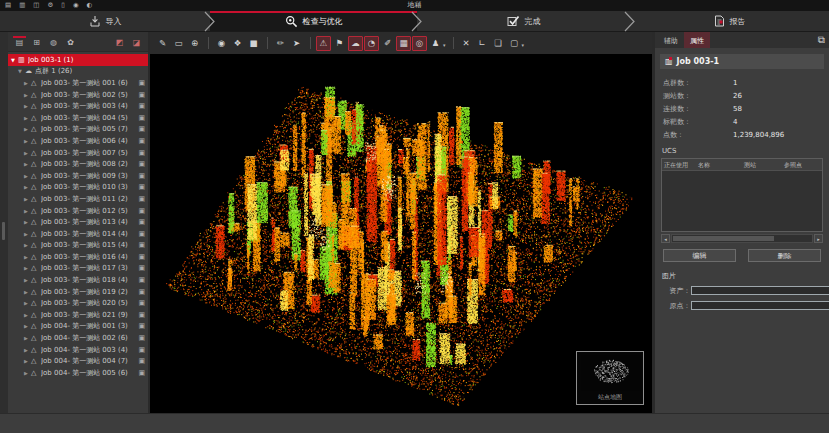 This screenshot has width=829, height=433. I want to click on tree-item: ▶△Job 003- 第一测站 004 (5)▣, so click(78, 118).